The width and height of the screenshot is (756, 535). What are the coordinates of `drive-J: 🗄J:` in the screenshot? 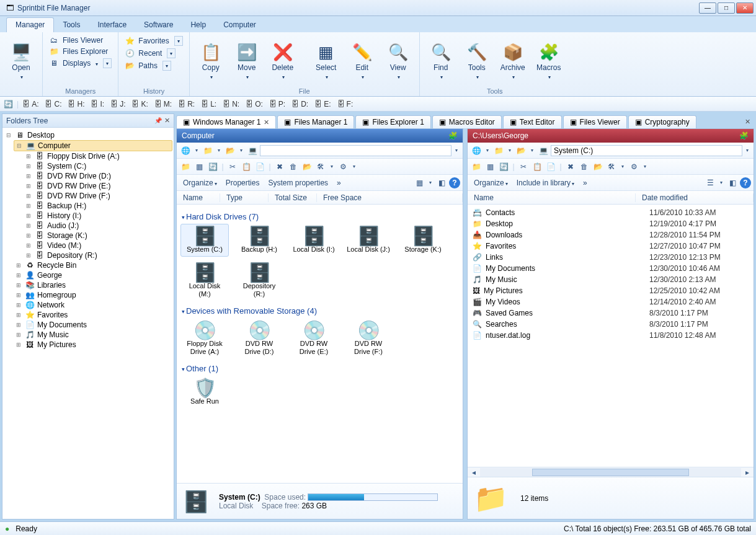 It's located at (118, 104).